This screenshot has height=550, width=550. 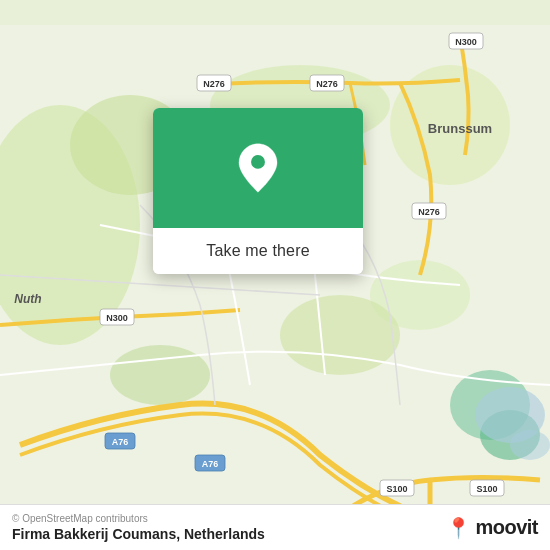 I want to click on svg-text: Brunssum, so click(x=460, y=128).